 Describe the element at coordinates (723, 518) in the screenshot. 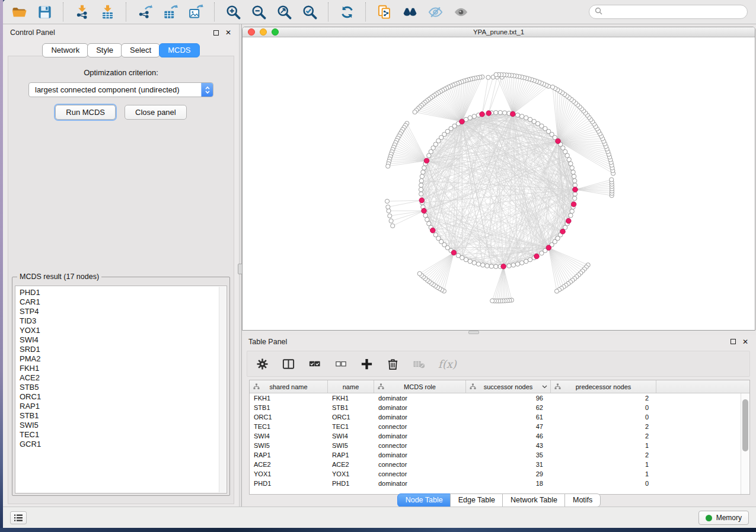

I see `memory-button: Memory` at that location.